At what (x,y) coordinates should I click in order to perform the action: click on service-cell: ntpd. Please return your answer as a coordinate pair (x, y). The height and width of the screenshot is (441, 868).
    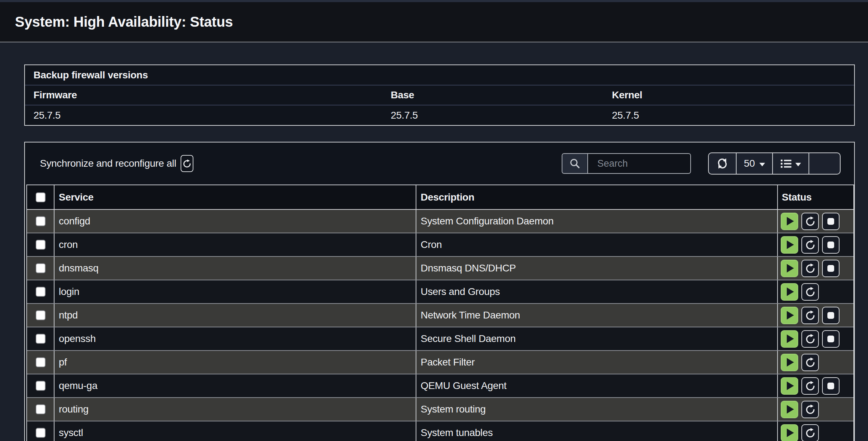
    Looking at the image, I should click on (235, 315).